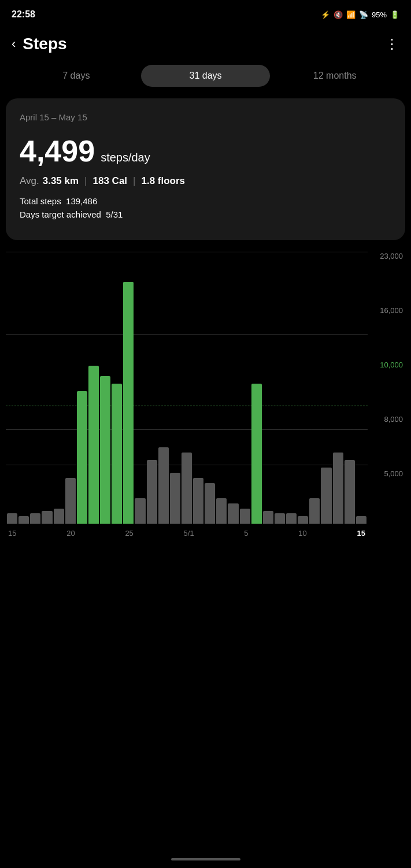 This screenshot has width=411, height=868. What do you see at coordinates (364, 15) in the screenshot?
I see `signal-icon: 📡` at bounding box center [364, 15].